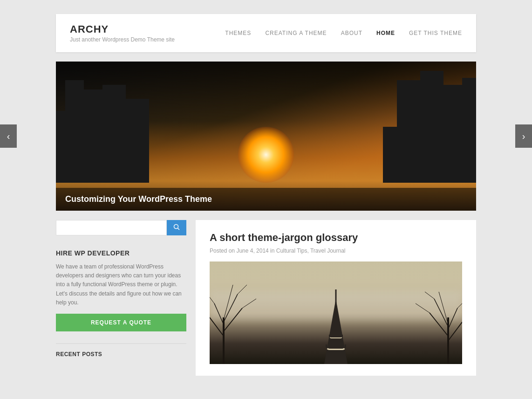 The image size is (532, 399). What do you see at coordinates (121, 285) in the screenshot?
I see `widget-text: We have a team of professional WordPress…` at bounding box center [121, 285].